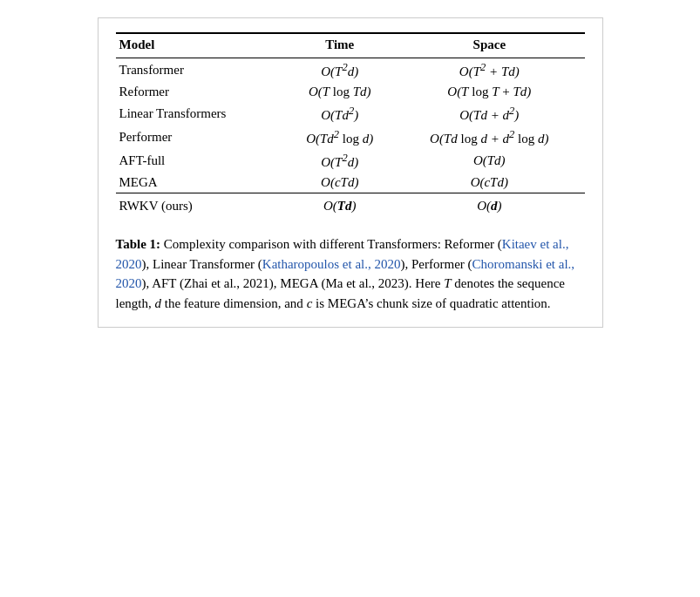 The height and width of the screenshot is (597, 700). Describe the element at coordinates (350, 45) in the screenshot. I see `table-header-row: Model Time Space` at that location.